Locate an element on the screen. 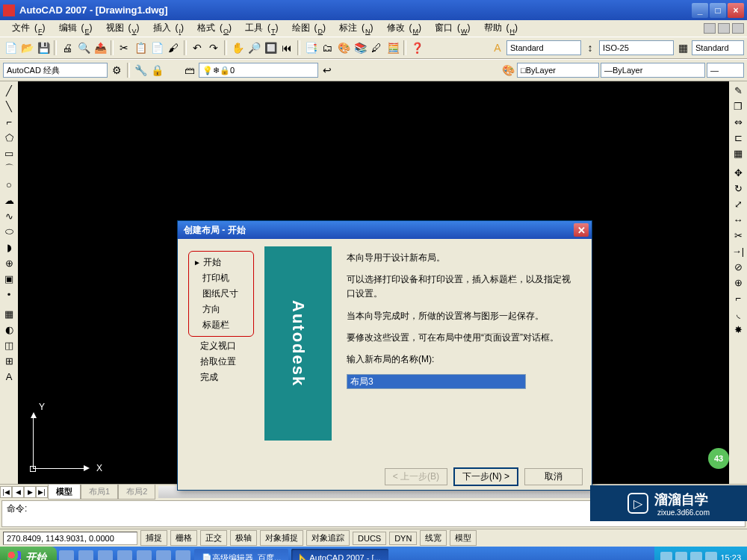 The image size is (747, 560). clock: 15:23 is located at coordinates (731, 557).